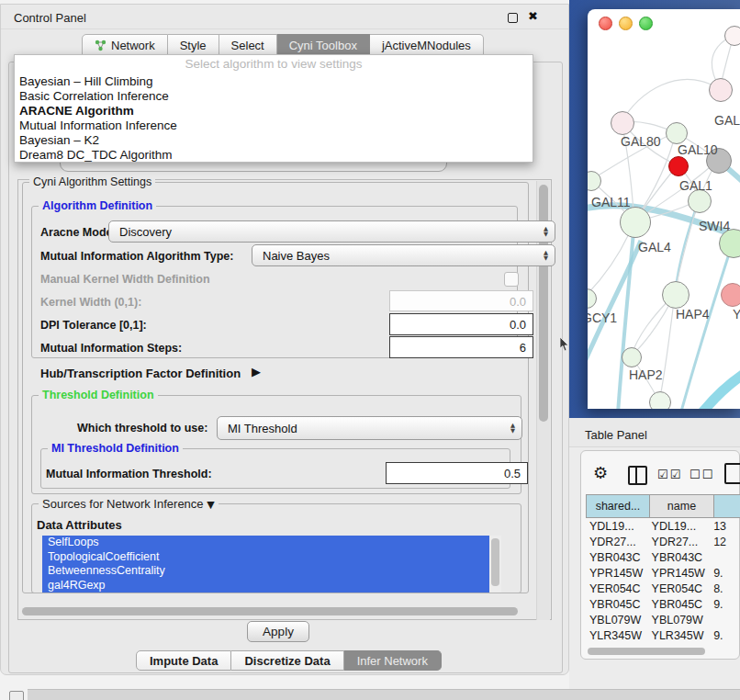  What do you see at coordinates (285, 17) in the screenshot?
I see `control-panel-titlebar: Control Panel ✖` at bounding box center [285, 17].